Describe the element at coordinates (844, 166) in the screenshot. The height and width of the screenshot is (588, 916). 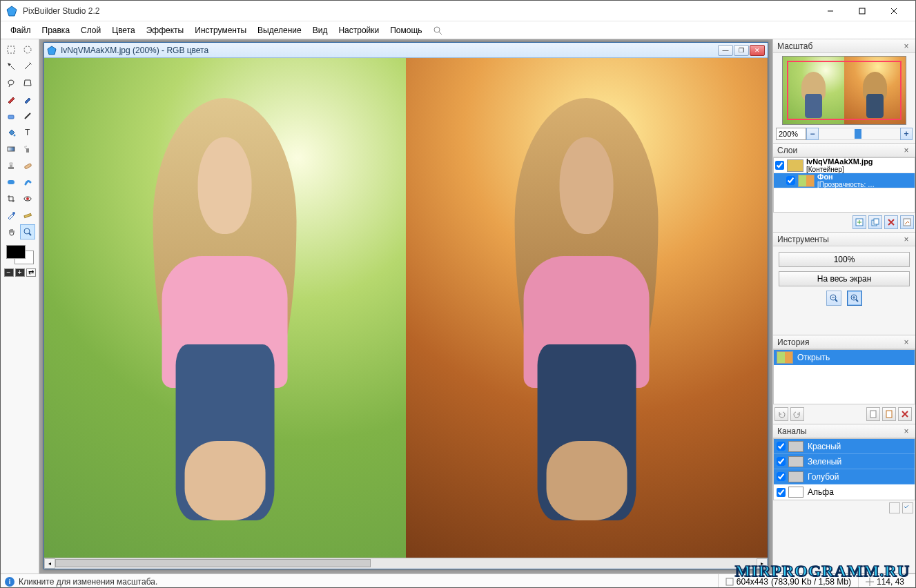
I see `layer-row: IvNqVMAakXM.jpg[Контейнер]` at that location.